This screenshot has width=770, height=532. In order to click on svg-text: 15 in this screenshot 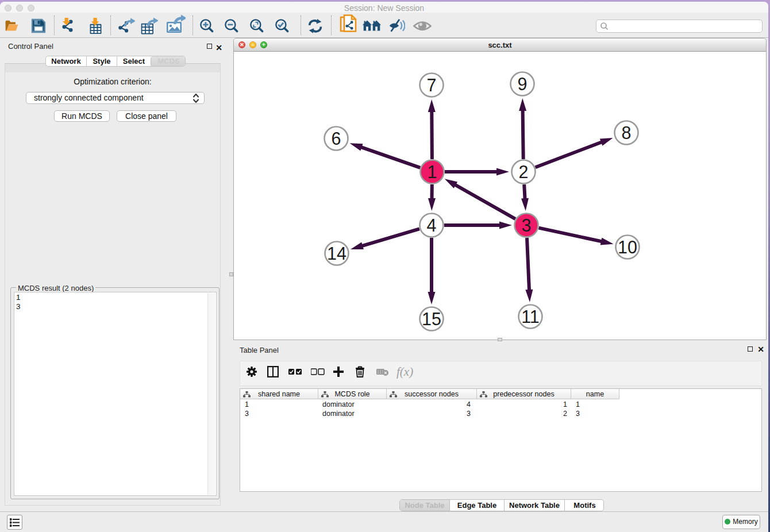, I will do `click(432, 319)`.